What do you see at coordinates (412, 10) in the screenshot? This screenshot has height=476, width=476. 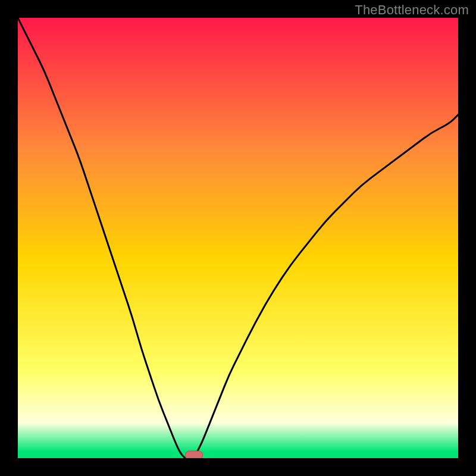 I see `watermark-text: TheBottleneck.com` at bounding box center [412, 10].